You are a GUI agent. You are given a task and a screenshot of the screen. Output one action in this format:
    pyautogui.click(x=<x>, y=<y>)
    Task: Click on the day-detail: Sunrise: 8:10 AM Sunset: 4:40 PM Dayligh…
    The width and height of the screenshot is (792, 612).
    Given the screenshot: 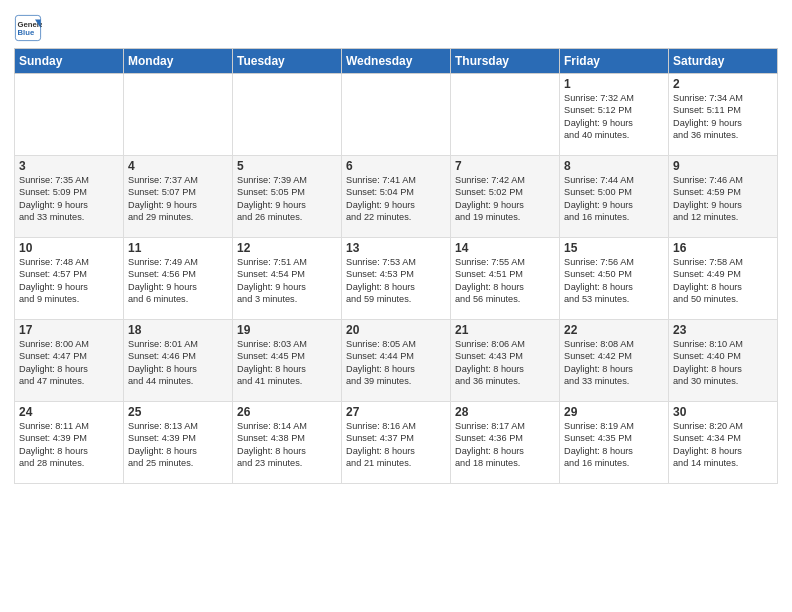 What is the action you would take?
    pyautogui.click(x=723, y=363)
    